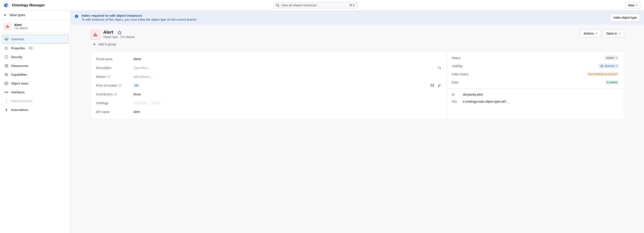 Image resolution: width=644 pixels, height=233 pixels. I want to click on database-icon, so click(6, 66).